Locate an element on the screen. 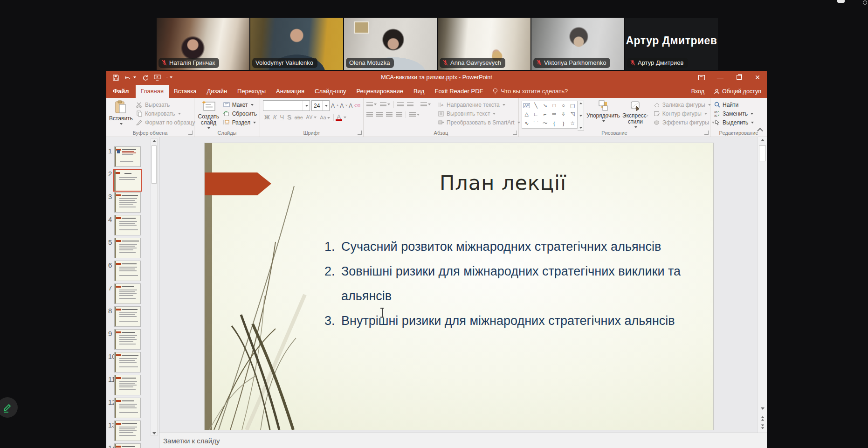 The height and width of the screenshot is (448, 868). participant-tile-volodymyr: Volodymyr Vakulenko is located at coordinates (296, 44).